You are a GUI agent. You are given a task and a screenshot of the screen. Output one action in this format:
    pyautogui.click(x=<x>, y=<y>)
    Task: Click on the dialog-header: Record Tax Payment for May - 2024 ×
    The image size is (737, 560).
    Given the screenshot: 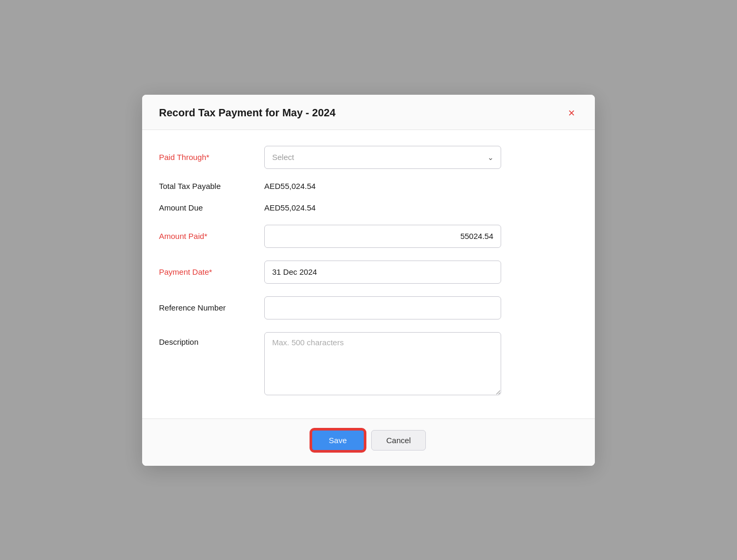 What is the action you would take?
    pyautogui.click(x=368, y=113)
    